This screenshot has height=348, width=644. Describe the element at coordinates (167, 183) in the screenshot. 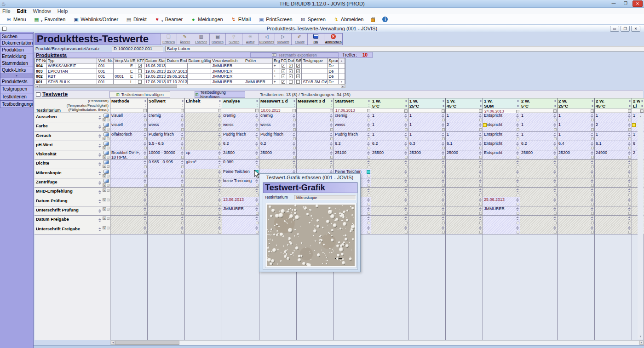

I see `cell-zentrifuge-sollwert` at that location.